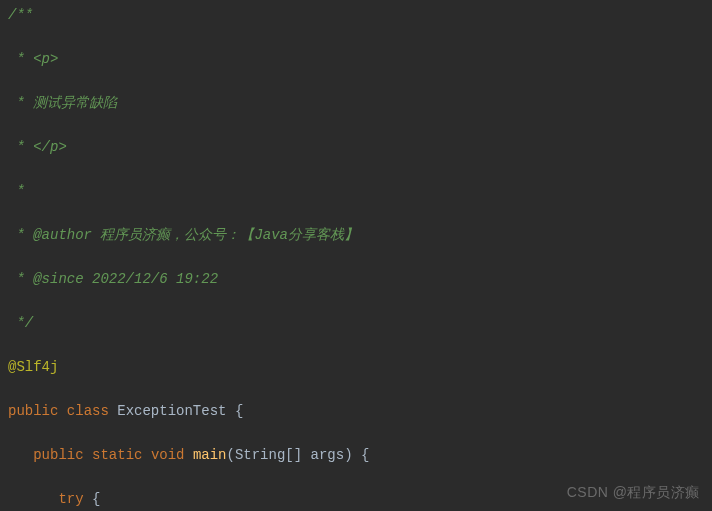  What do you see at coordinates (356, 15) in the screenshot?
I see `javadoc-start: /**` at bounding box center [356, 15].